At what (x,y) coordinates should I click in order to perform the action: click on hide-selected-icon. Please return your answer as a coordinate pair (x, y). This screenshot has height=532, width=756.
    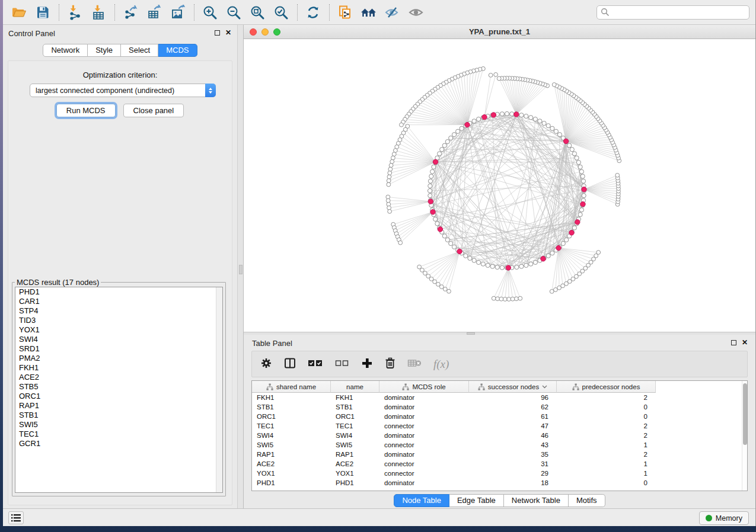
    Looking at the image, I should click on (393, 12).